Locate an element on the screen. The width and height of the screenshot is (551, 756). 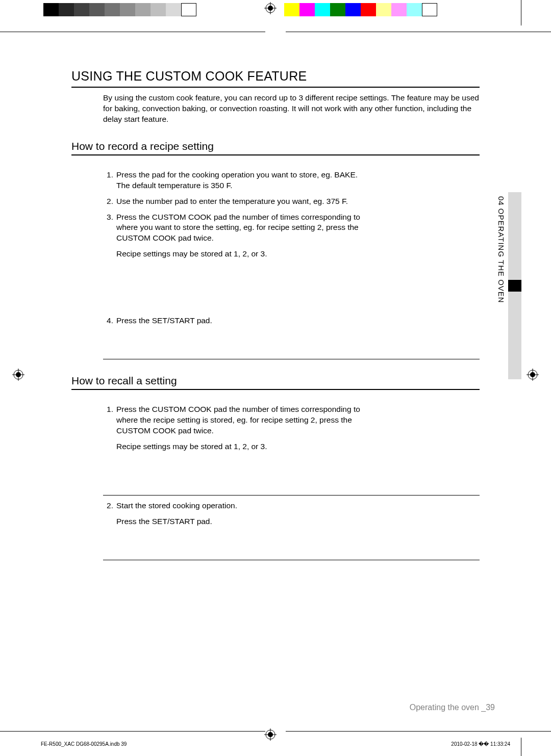
color-calibration-right is located at coordinates (361, 10).